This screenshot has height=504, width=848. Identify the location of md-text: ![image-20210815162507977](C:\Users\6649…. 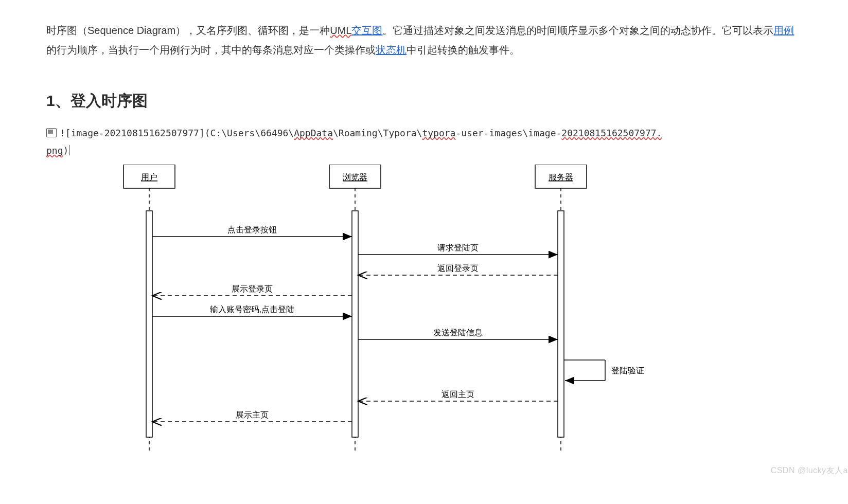
(177, 133).